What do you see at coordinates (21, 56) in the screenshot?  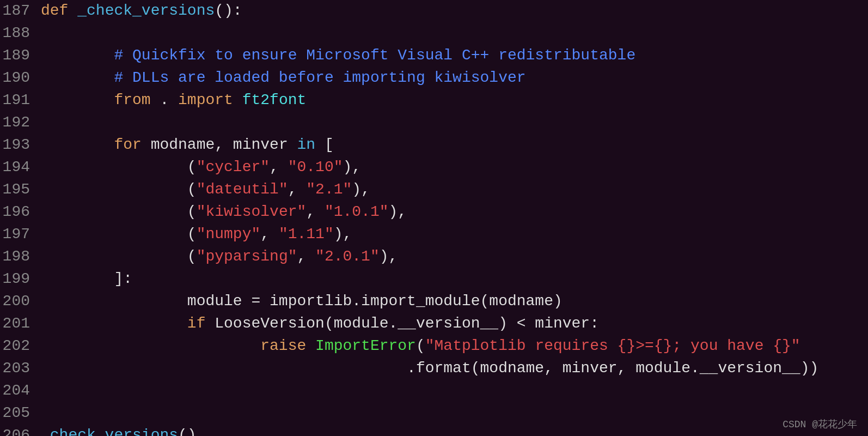 I see `line-number: 189` at bounding box center [21, 56].